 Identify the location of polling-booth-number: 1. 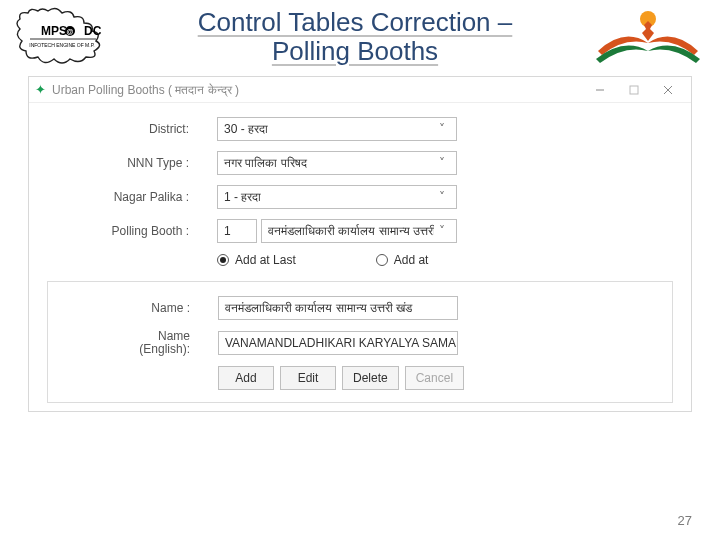
(228, 231).